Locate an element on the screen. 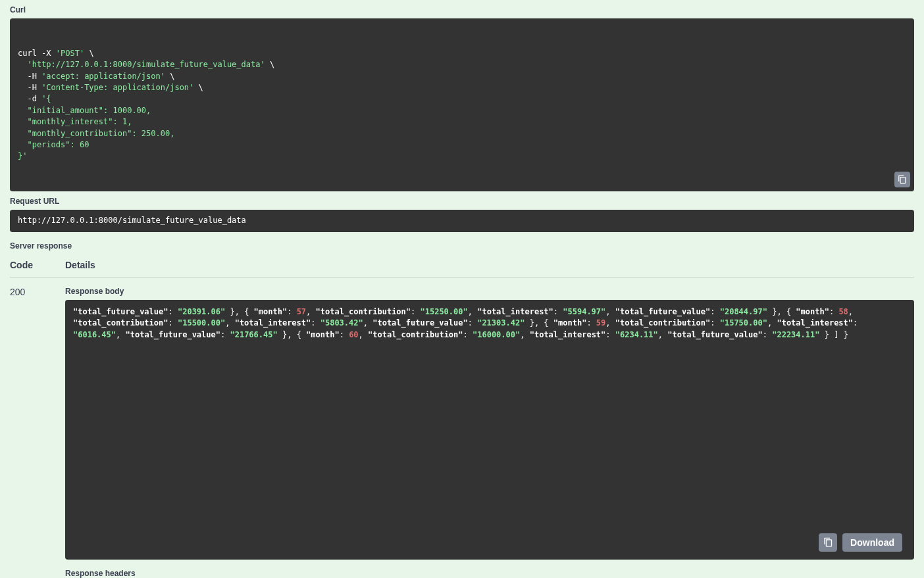  th-details: Details is located at coordinates (80, 265).